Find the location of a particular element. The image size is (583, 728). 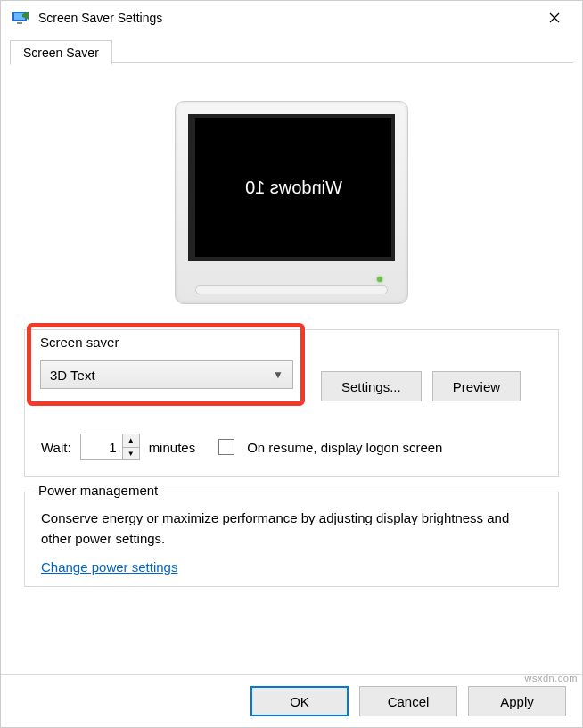

power-management-group: Power management Conserve energy or maxi… is located at coordinates (292, 539).